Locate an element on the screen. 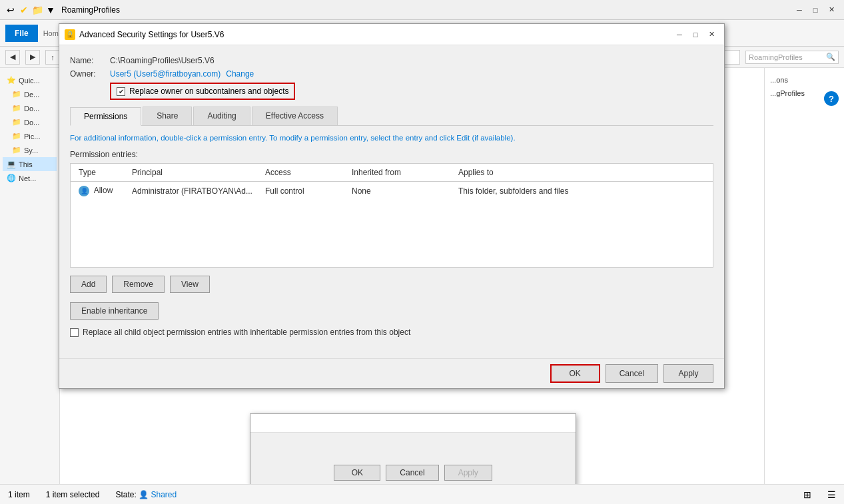  explorer-minimize-btn: ─ is located at coordinates (799, 10).